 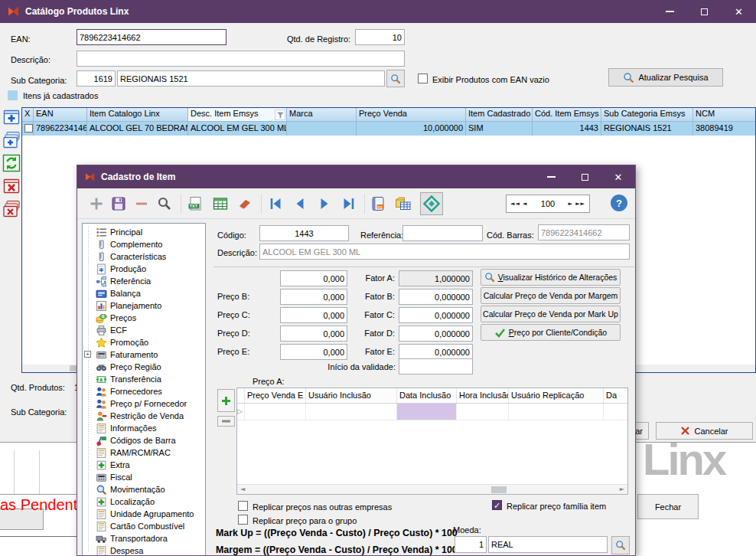 I want to click on dialog-maximize-button, so click(x=585, y=177).